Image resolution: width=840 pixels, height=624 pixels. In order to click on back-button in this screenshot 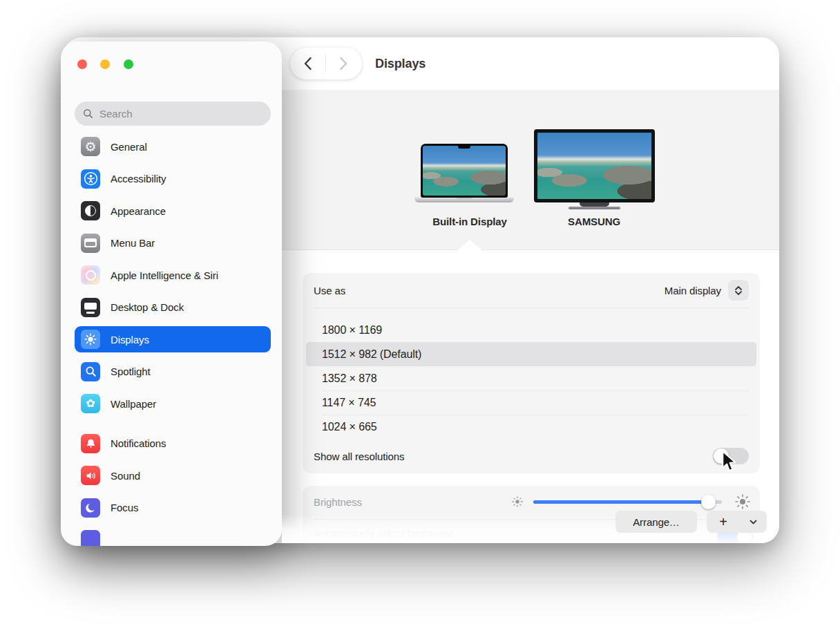, I will do `click(308, 64)`.